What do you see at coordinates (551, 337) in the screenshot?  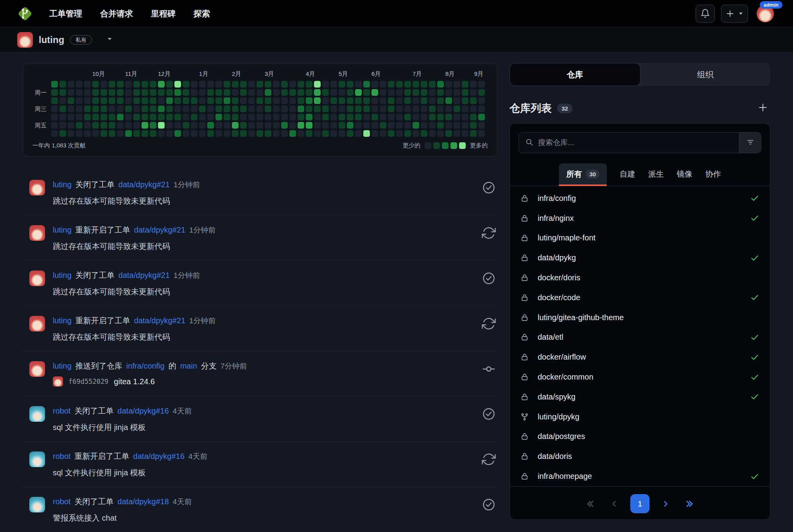 I see `repo-name-link: data/etl` at bounding box center [551, 337].